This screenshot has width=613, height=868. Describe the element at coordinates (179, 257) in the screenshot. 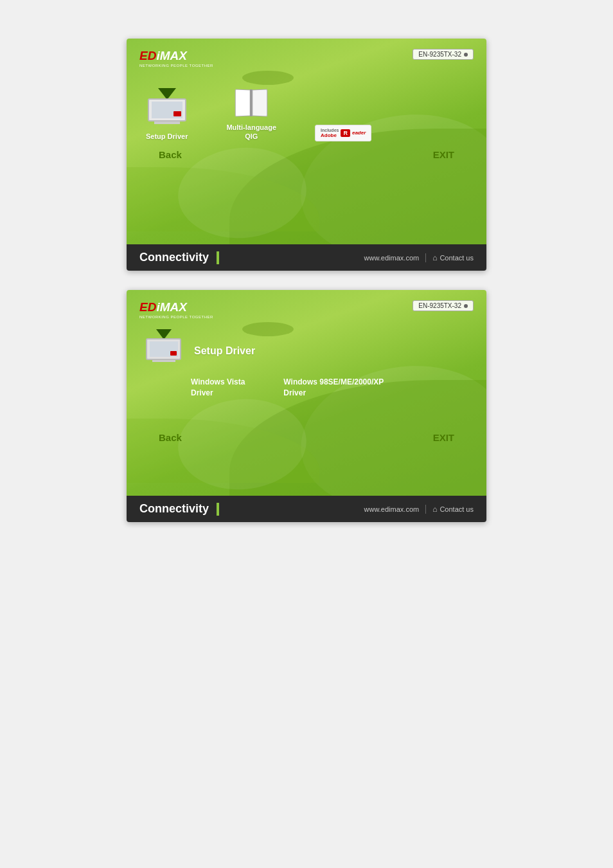

I see `footer-connectivity: Connectivity` at that location.